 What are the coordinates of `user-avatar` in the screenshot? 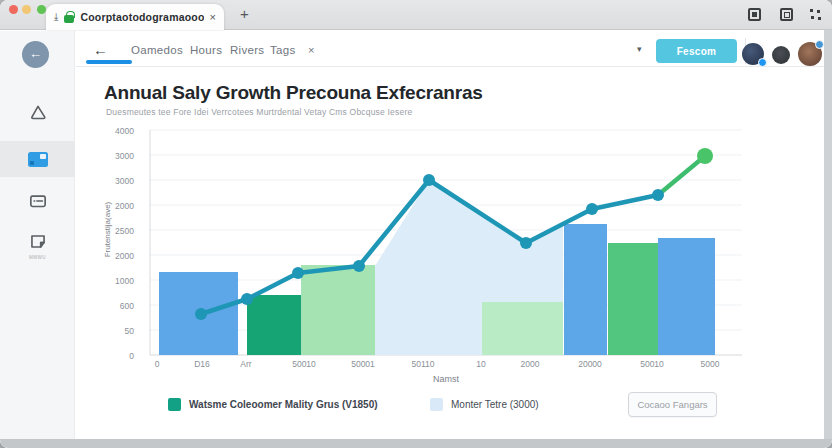 It's located at (753, 54).